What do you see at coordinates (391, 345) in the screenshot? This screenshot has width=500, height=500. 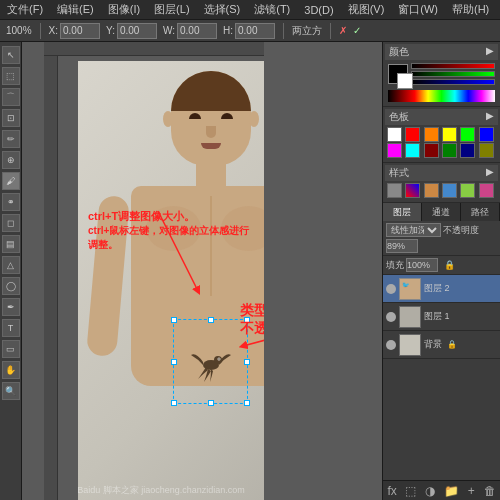 I see `layer-eye-bg` at bounding box center [391, 345].